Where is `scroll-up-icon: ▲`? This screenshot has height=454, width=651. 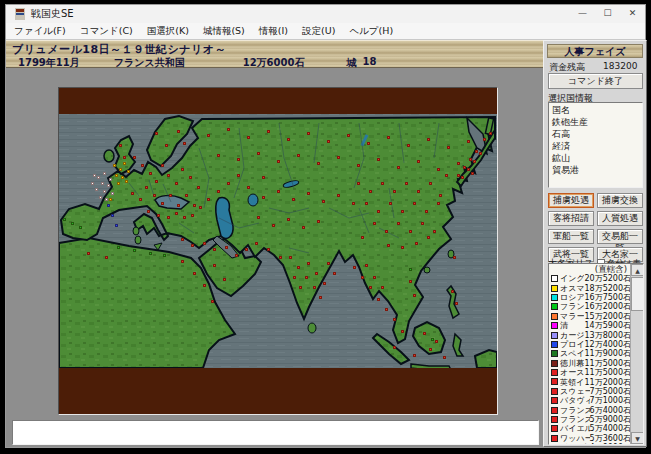
scroll-up-icon: ▲ is located at coordinates (638, 270).